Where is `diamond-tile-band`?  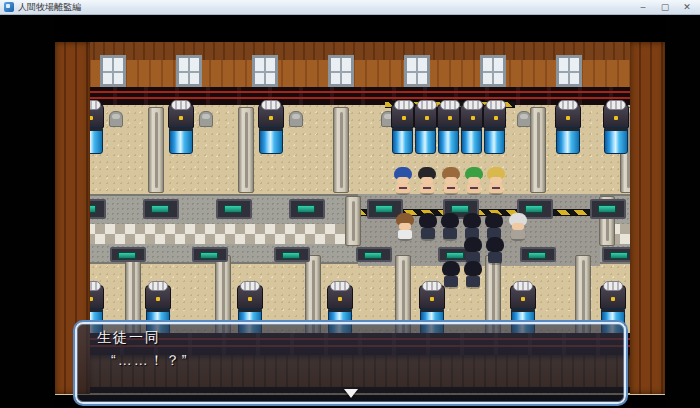
diamond-tile-band is located at coordinates (206, 234).